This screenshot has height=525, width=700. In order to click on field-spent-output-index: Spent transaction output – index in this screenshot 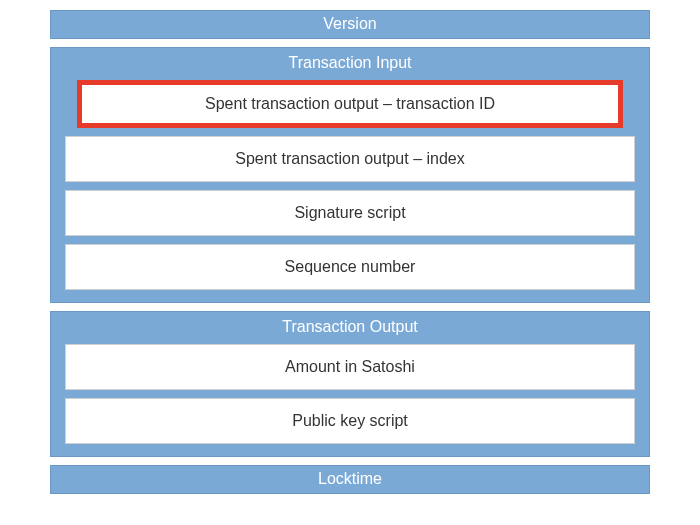, I will do `click(350, 159)`.